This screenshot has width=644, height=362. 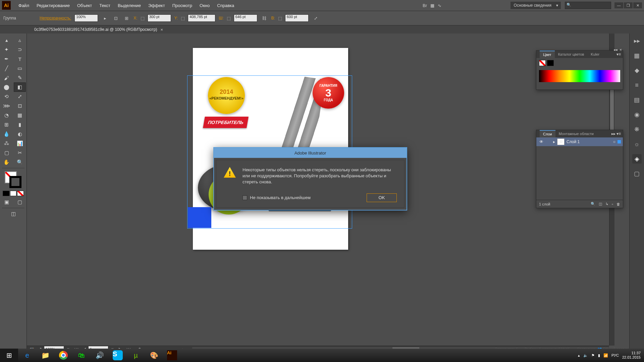 What do you see at coordinates (159, 18) in the screenshot?
I see `x-input: 300 pt` at bounding box center [159, 18].